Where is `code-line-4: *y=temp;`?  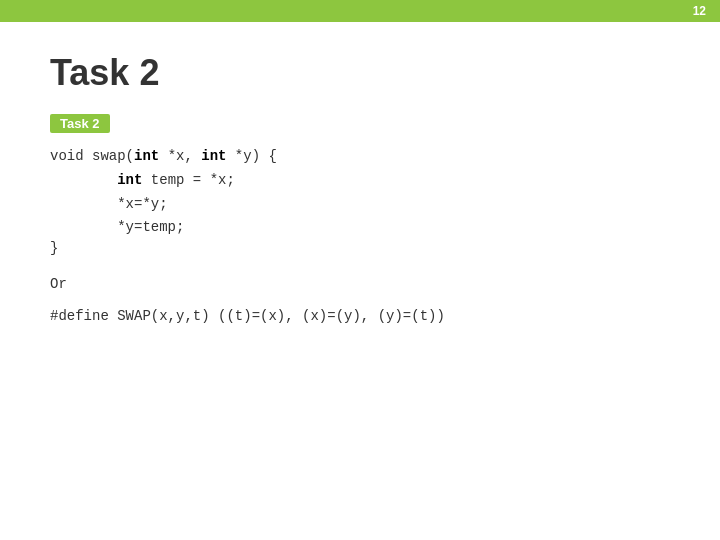
code-line-4: *y=temp; is located at coordinates (360, 228).